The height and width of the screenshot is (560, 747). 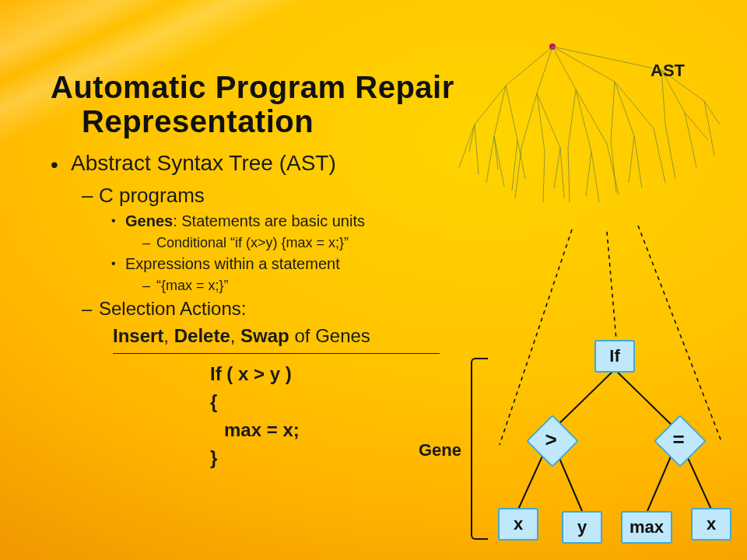 What do you see at coordinates (341, 374) in the screenshot?
I see `code-line-1: If ( x > y )` at bounding box center [341, 374].